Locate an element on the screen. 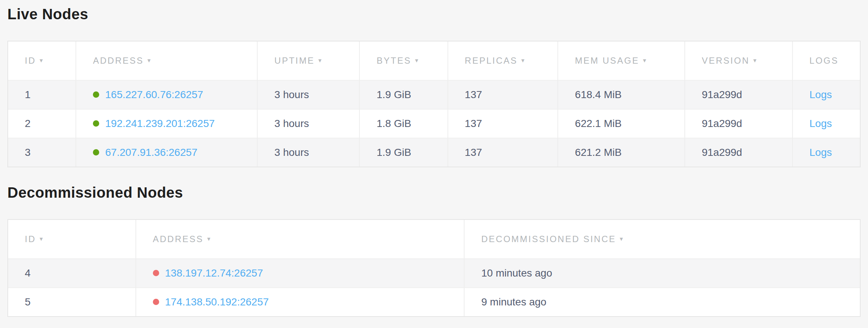 This screenshot has height=328, width=868. node-address-cell: 165.227.60.76:26257 is located at coordinates (166, 94).